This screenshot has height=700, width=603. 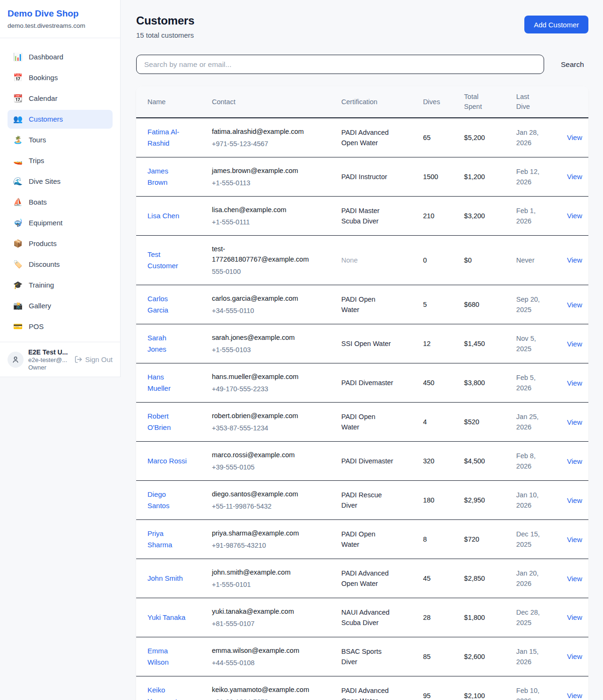 I want to click on package-icon: 📦, so click(x=18, y=244).